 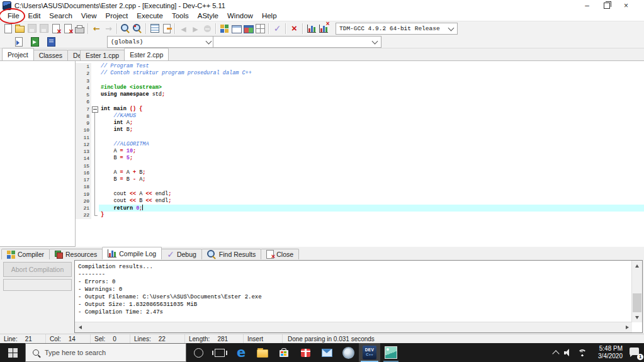 What do you see at coordinates (180, 16) in the screenshot?
I see `menu-item-tools: Tools` at bounding box center [180, 16].